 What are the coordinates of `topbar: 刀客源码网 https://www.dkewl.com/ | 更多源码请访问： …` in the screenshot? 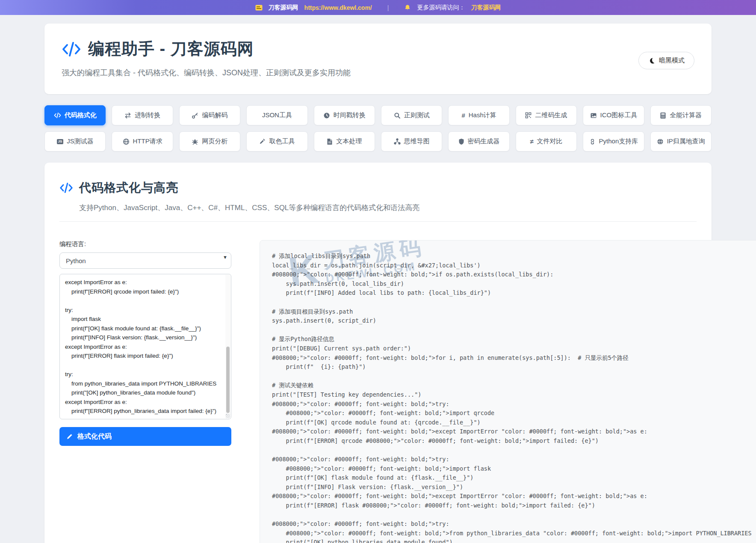 It's located at (378, 8).